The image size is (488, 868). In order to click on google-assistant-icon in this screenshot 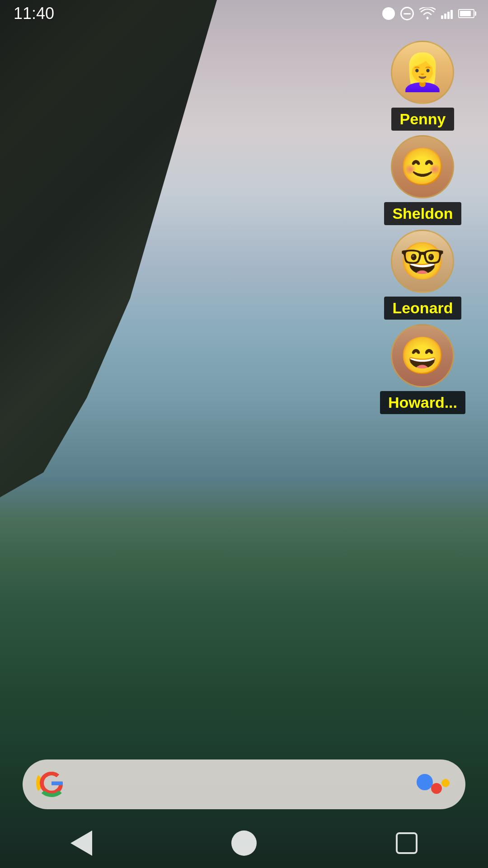, I will do `click(434, 784)`.